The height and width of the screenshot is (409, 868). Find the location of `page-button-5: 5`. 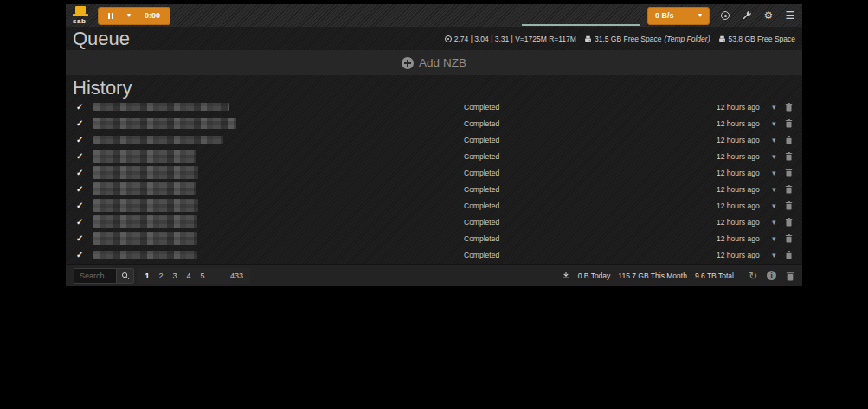

page-button-5: 5 is located at coordinates (203, 276).